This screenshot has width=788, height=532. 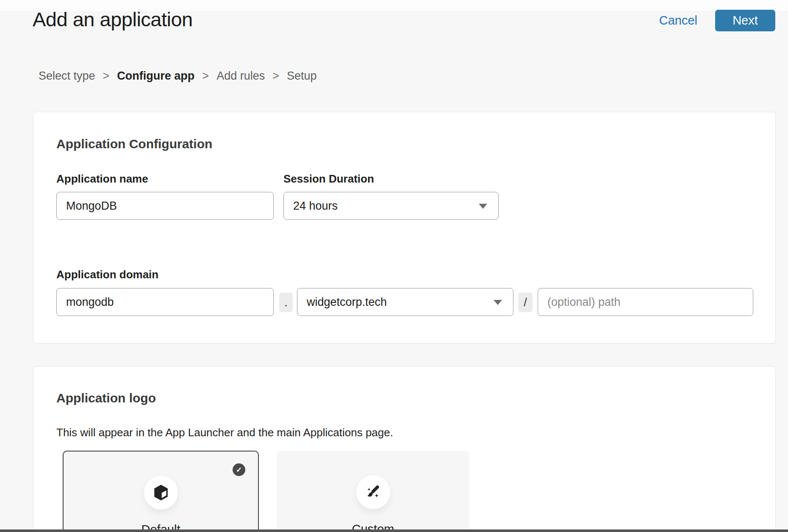 I want to click on domain-value: widgetcorp.tech, so click(x=347, y=302).